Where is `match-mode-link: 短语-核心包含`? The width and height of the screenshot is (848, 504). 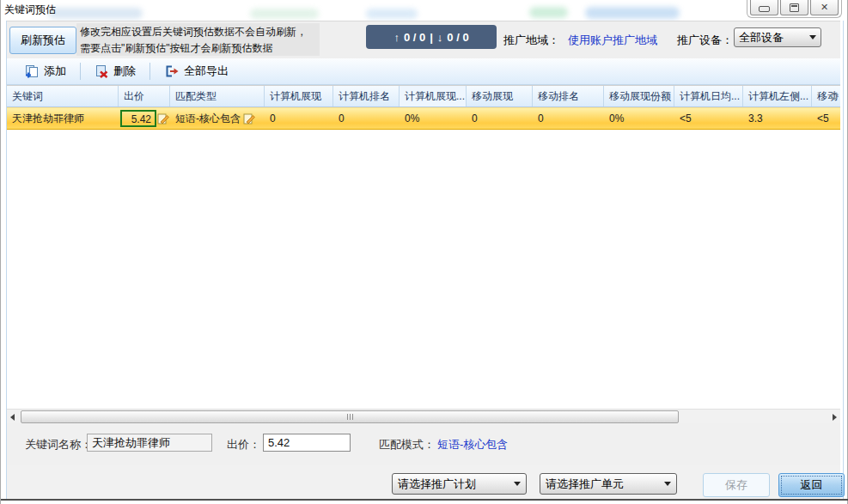
match-mode-link: 短语-核心包含 is located at coordinates (473, 445).